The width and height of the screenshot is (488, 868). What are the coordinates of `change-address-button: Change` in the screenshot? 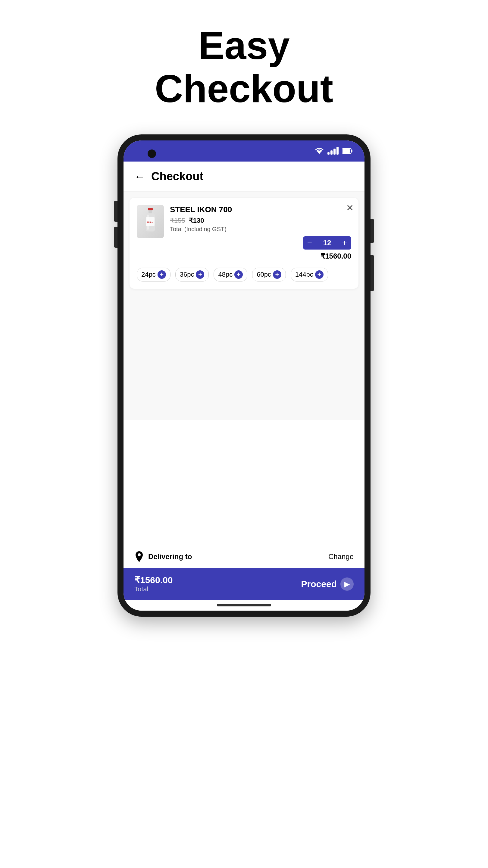 It's located at (341, 557).